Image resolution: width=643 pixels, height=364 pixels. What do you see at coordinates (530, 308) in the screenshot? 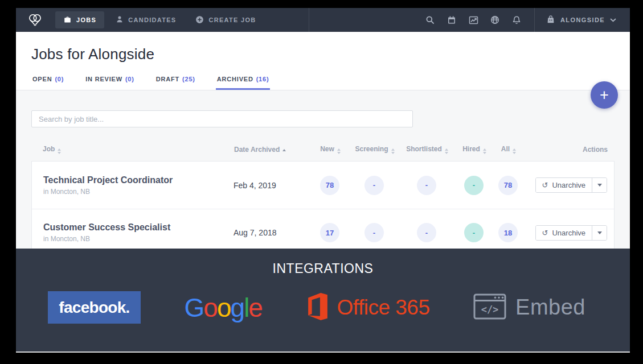
I see `embed-logo: </> Embed` at bounding box center [530, 308].